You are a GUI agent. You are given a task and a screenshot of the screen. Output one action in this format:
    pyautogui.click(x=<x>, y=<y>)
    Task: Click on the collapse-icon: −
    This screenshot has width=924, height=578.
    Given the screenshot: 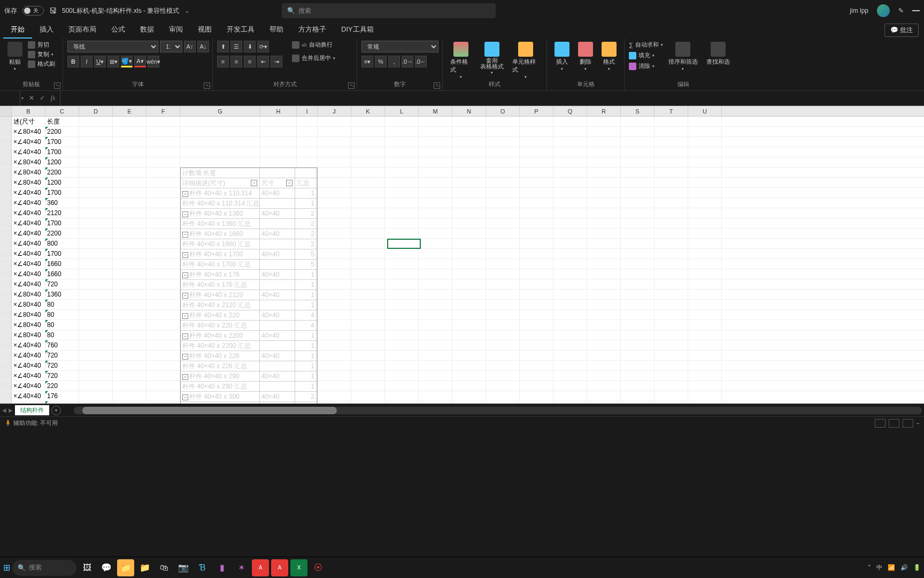 What is the action you would take?
    pyautogui.click(x=185, y=336)
    